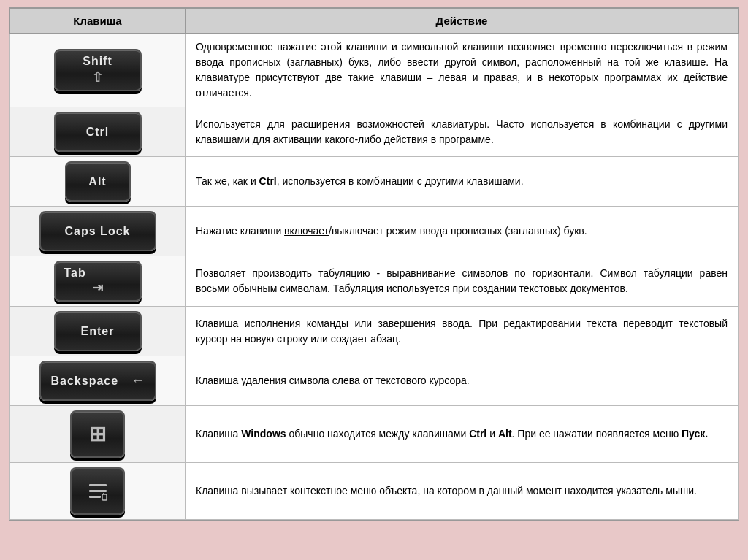 The width and height of the screenshot is (748, 560). What do you see at coordinates (374, 491) in the screenshot?
I see `table-row: Клавиша вызывает контекстное меню объект…` at bounding box center [374, 491].